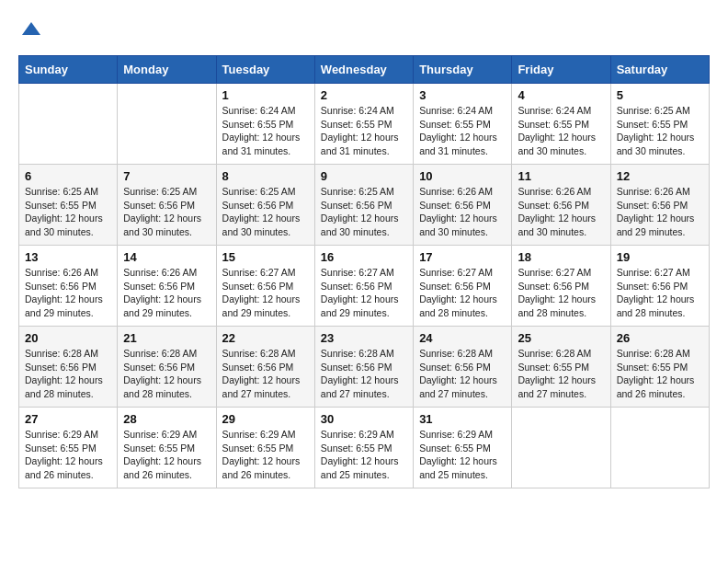  Describe the element at coordinates (266, 177) in the screenshot. I see `day-number: 8` at that location.